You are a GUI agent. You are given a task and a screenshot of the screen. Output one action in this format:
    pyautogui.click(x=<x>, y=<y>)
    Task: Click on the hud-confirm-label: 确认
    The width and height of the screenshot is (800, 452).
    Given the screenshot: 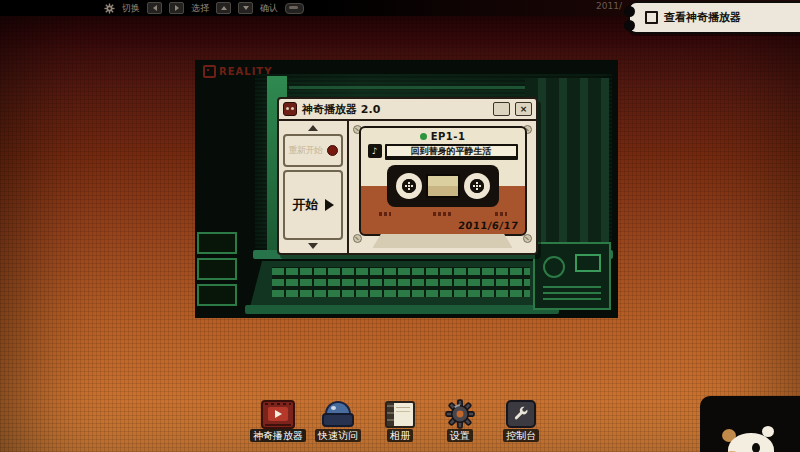 What is the action you would take?
    pyautogui.click(x=269, y=8)
    